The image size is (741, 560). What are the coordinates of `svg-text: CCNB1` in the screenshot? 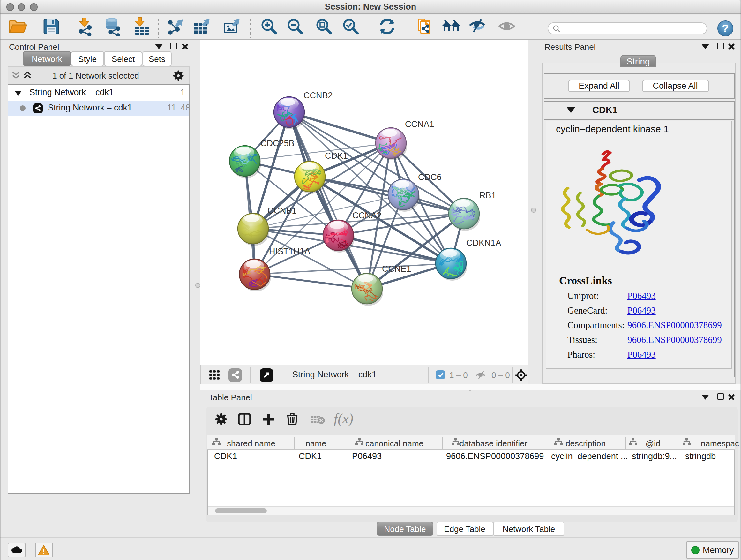 It's located at (282, 210).